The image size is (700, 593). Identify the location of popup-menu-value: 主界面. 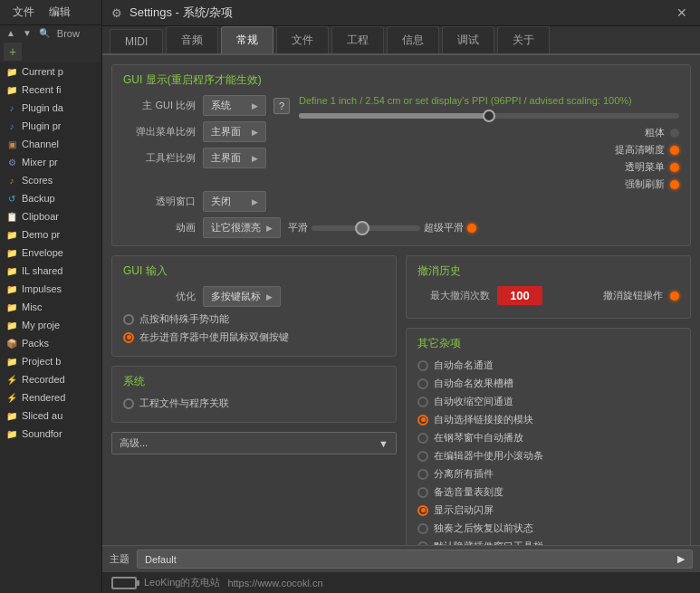
(226, 132).